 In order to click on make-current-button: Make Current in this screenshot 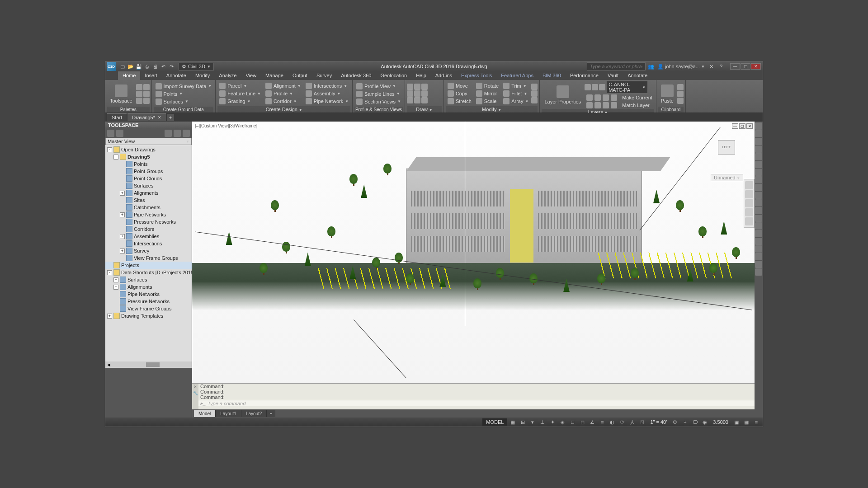, I will do `click(619, 98)`.